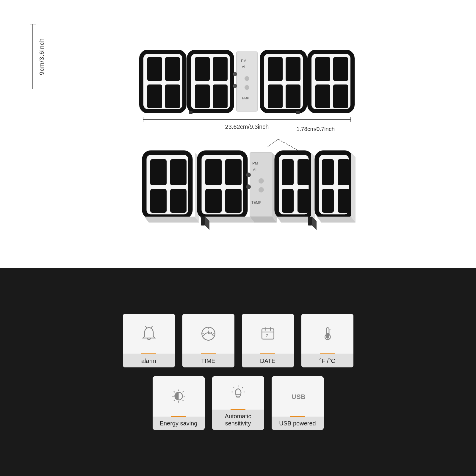 The width and height of the screenshot is (476, 476). I want to click on thermometer-icon, so click(327, 334).